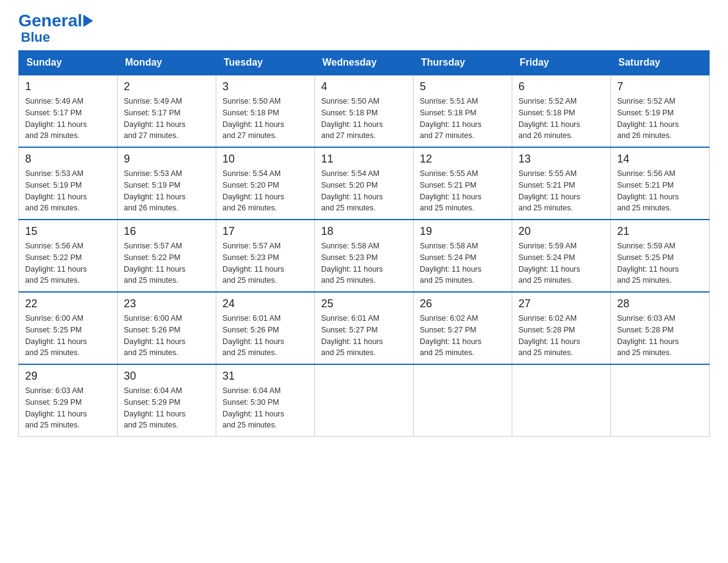 This screenshot has width=728, height=563. What do you see at coordinates (661, 111) in the screenshot?
I see `calendar-day-cell: 7 Sunrise: 5:52 AM Sunset: 5:19 PM Dayli…` at bounding box center [661, 111].